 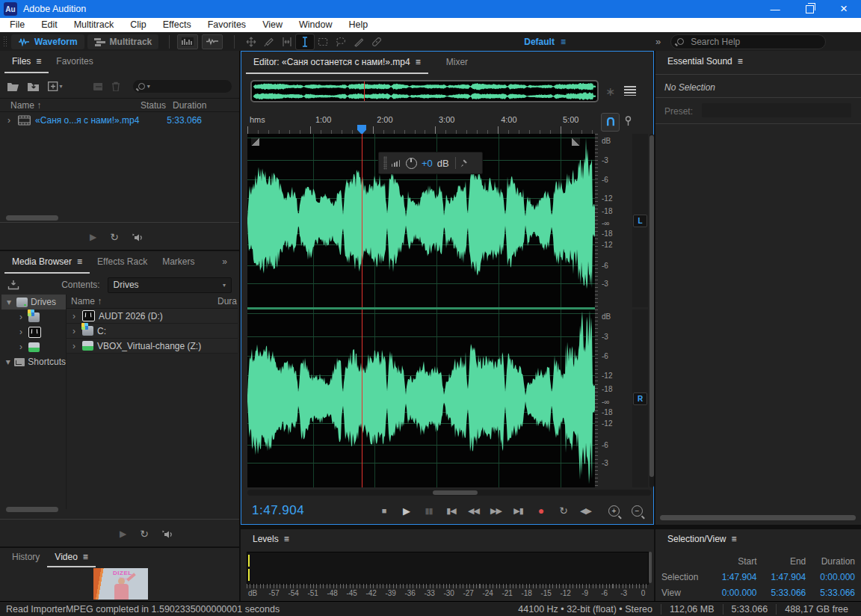 What do you see at coordinates (541, 511) in the screenshot?
I see `record-button: ●` at bounding box center [541, 511].